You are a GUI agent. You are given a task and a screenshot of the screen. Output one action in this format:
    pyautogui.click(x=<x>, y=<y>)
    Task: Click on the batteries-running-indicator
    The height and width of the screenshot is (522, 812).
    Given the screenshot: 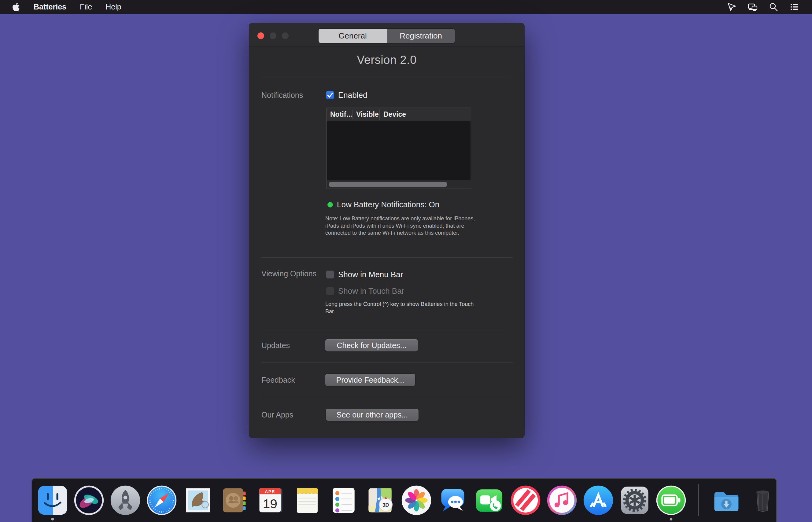 What is the action you would take?
    pyautogui.click(x=671, y=519)
    